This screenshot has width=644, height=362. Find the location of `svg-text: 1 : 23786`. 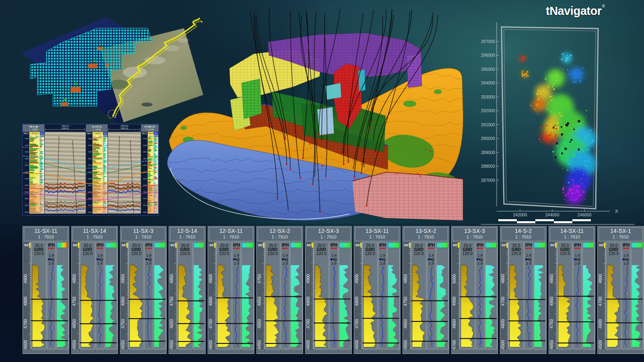

svg-text: 1 : 23786 is located at coordinates (150, 130).